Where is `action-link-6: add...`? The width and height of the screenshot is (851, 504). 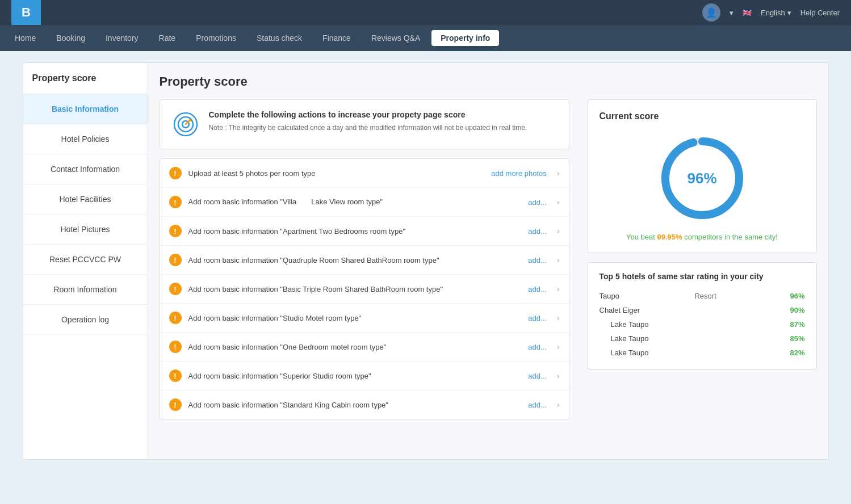
action-link-6: add... is located at coordinates (537, 347).